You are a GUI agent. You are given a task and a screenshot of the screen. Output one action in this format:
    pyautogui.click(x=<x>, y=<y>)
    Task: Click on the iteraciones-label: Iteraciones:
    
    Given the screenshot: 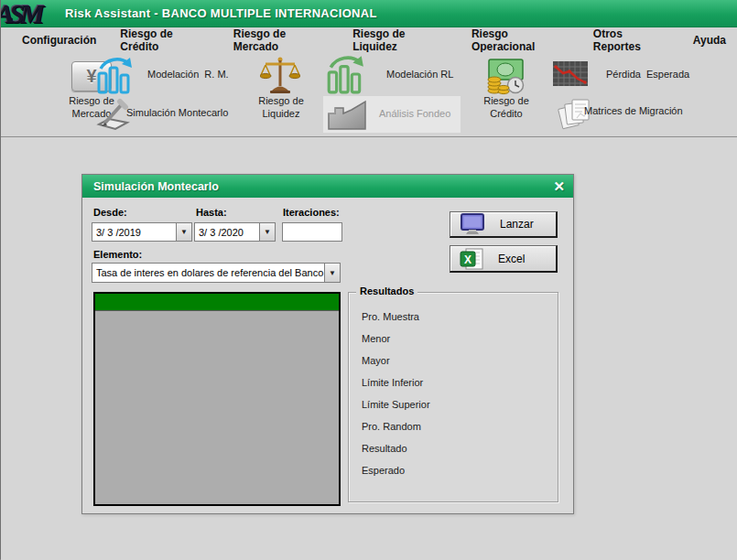 What is the action you would take?
    pyautogui.click(x=311, y=212)
    